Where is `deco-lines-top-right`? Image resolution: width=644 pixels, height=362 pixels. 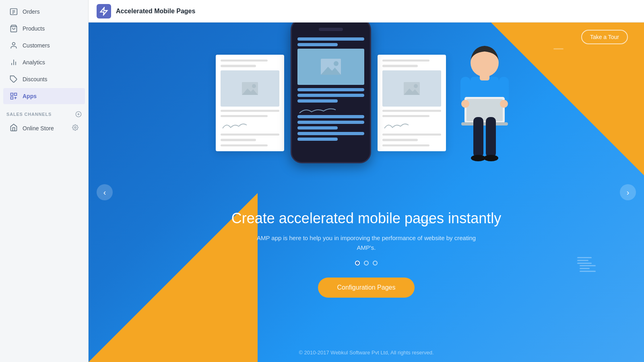 deco-lines-top-right is located at coordinates (559, 49).